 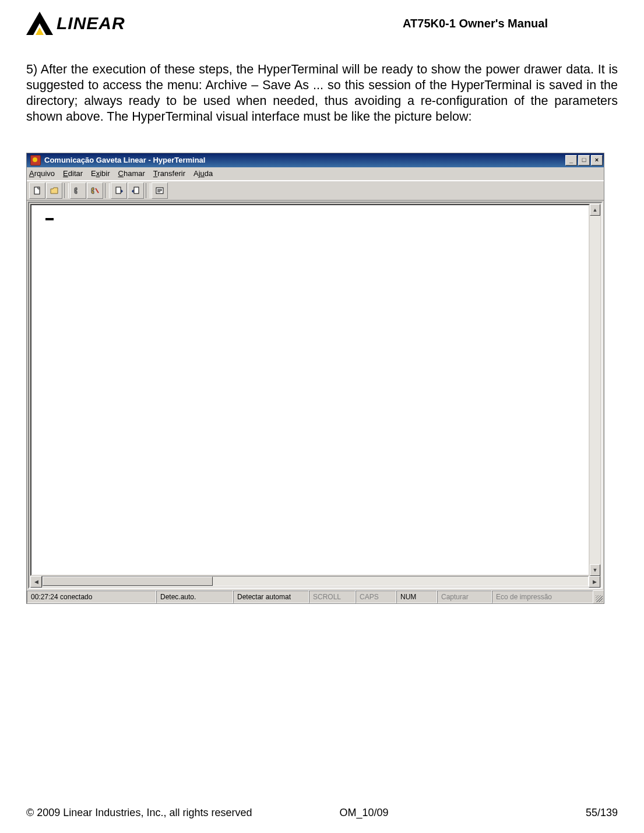 I want to click on logo: LINEAR, so click(x=76, y=23).